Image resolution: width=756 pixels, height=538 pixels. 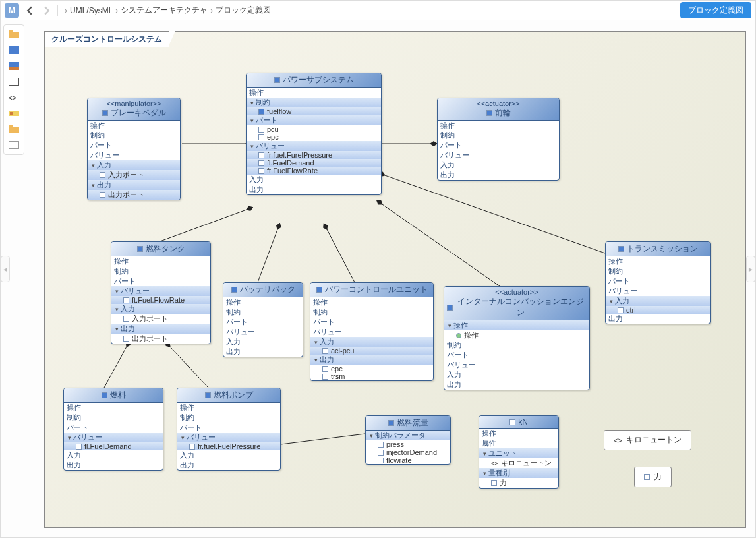 What do you see at coordinates (716, 11) in the screenshot?
I see `diagram-type-button: ブロック定義図` at bounding box center [716, 11].